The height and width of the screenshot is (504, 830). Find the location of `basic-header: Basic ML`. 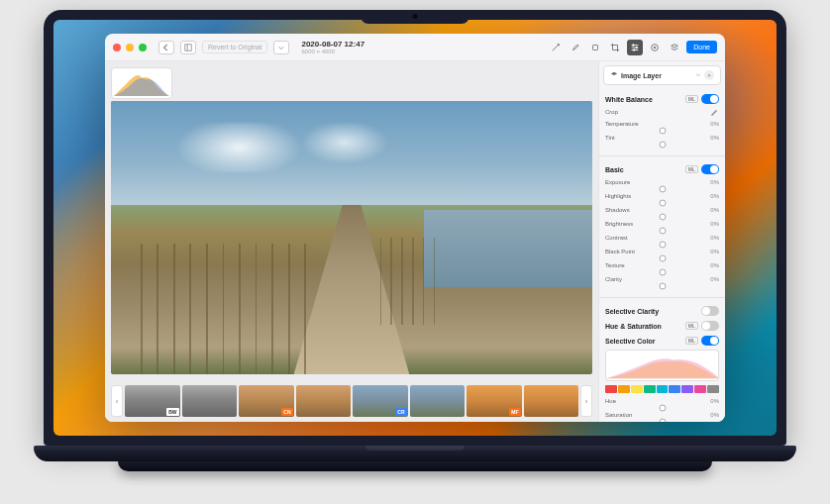

basic-header: Basic ML is located at coordinates (662, 168).